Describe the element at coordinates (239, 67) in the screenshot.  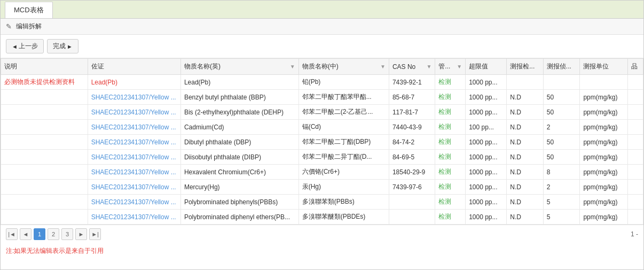
I see `col-name-en: 物质名称(英) ▼` at that location.